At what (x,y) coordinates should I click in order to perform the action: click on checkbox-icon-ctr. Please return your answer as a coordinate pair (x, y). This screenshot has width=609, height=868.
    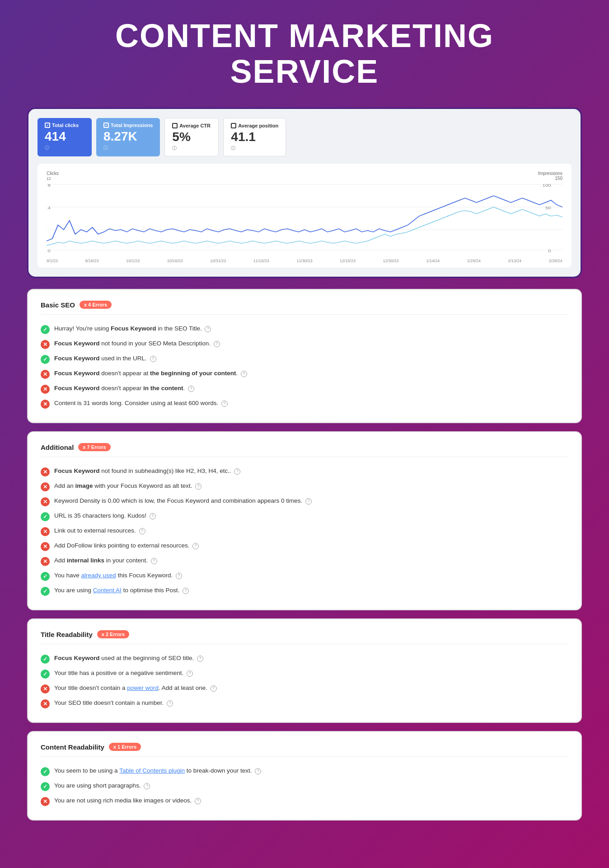
    Looking at the image, I should click on (175, 126).